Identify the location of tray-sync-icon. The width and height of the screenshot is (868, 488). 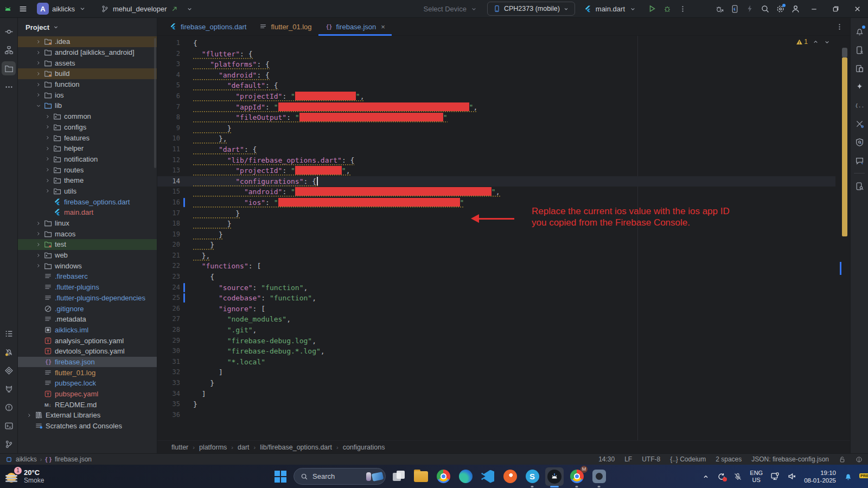
(722, 477).